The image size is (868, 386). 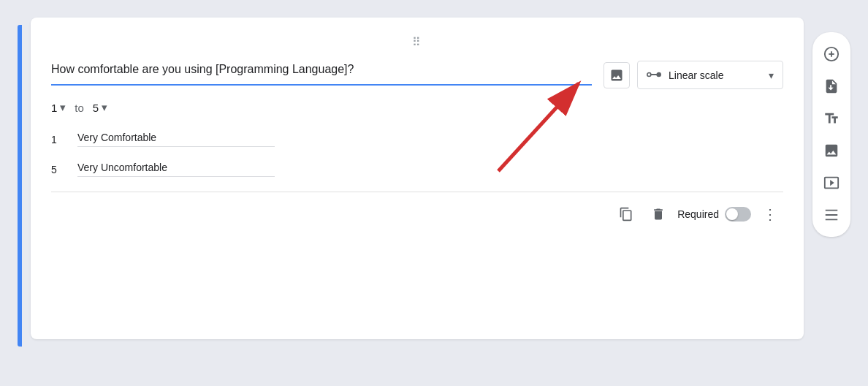 I want to click on type-label: Linear scale, so click(x=715, y=75).